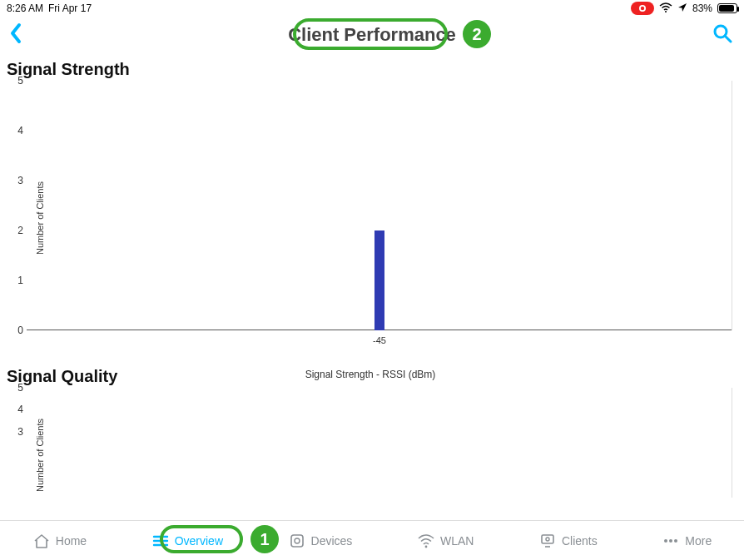  What do you see at coordinates (60, 541) in the screenshot?
I see `tab-home: Home` at bounding box center [60, 541].